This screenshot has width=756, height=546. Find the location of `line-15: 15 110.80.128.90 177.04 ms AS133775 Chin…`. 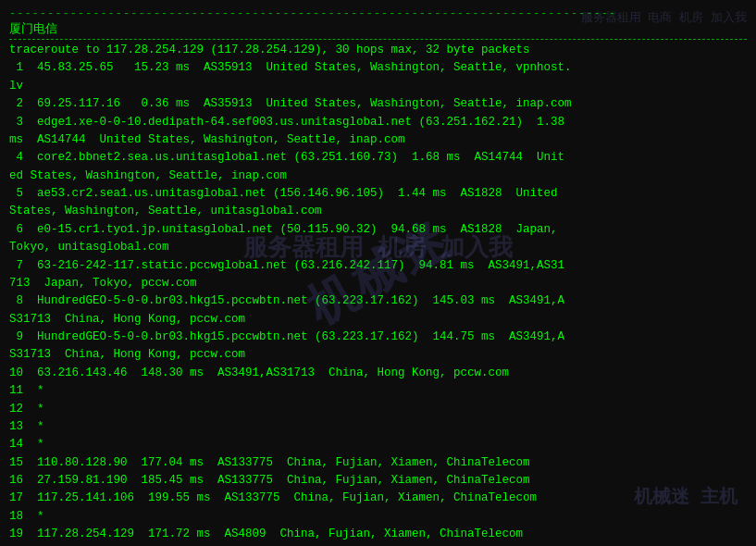

line-15: 15 110.80.128.90 177.04 ms AS133775 Chin… is located at coordinates (378, 463).